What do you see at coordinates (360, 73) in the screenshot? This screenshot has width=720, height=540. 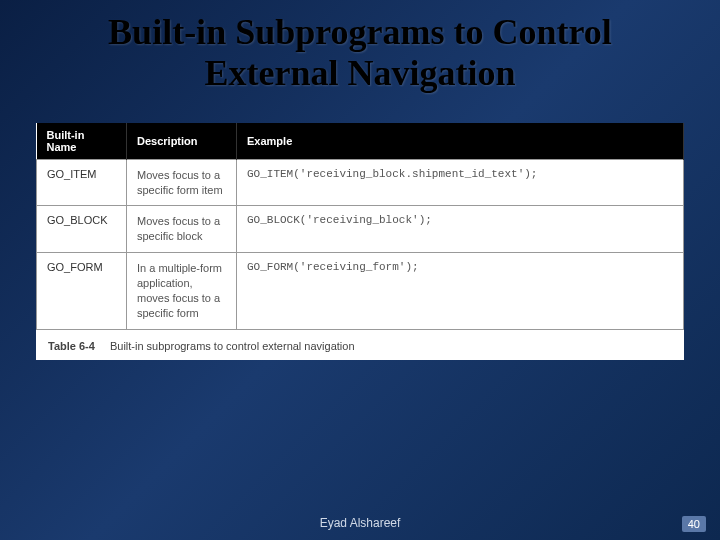 I see `title-line-2: External Navigation` at bounding box center [360, 73].